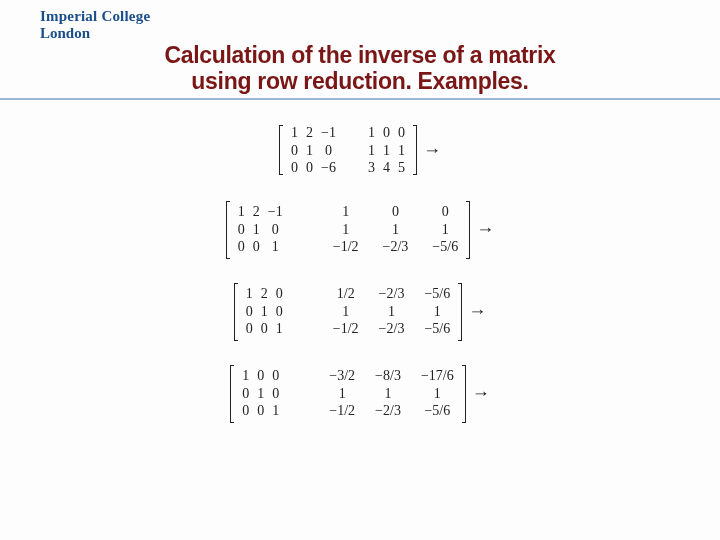 The width and height of the screenshot is (720, 540). I want to click on matrix-left: 12−1 010 00−6, so click(314, 150).